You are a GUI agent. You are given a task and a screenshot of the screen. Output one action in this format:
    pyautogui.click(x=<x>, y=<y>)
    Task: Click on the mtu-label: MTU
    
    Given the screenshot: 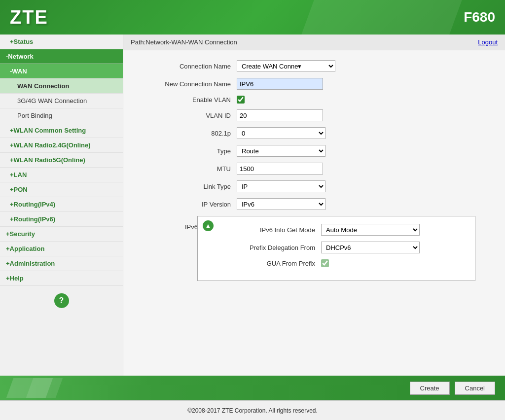 What is the action you would take?
    pyautogui.click(x=187, y=169)
    